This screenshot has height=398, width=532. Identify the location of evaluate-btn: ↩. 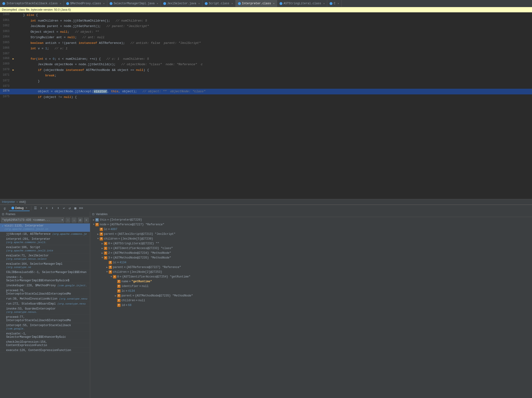
(64, 208).